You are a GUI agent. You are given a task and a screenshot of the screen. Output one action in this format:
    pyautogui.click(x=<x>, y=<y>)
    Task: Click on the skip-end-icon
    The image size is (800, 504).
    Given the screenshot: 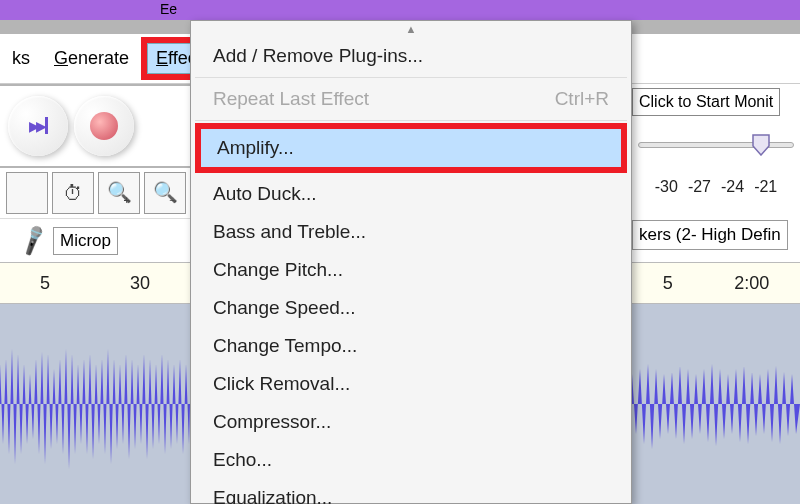 What is the action you would take?
    pyautogui.click(x=38, y=126)
    